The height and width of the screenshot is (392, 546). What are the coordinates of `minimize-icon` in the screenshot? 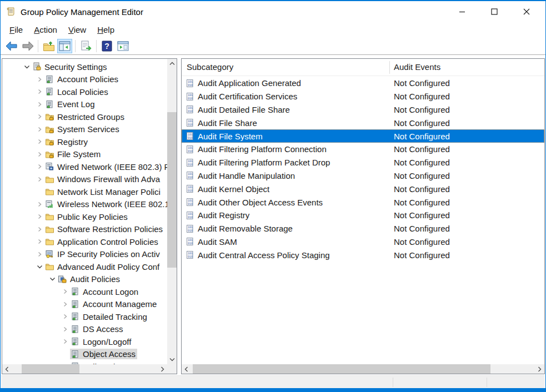 It's located at (462, 12).